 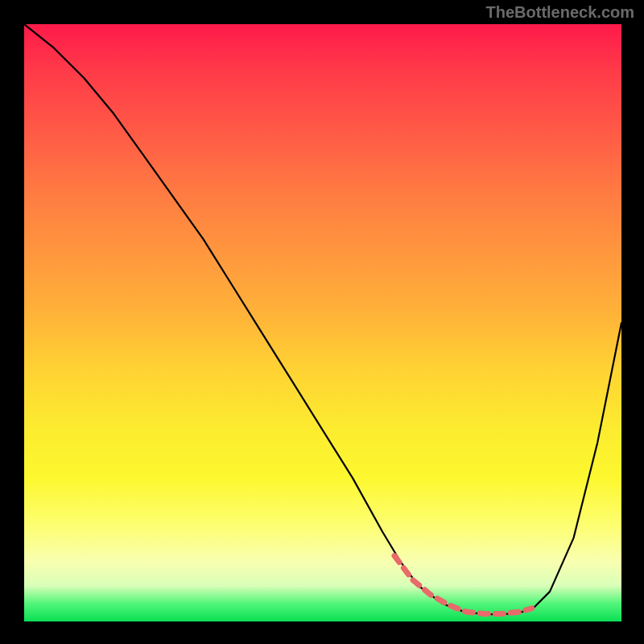 What do you see at coordinates (560, 13) in the screenshot?
I see `watermark-text: TheBottleneck.com` at bounding box center [560, 13].